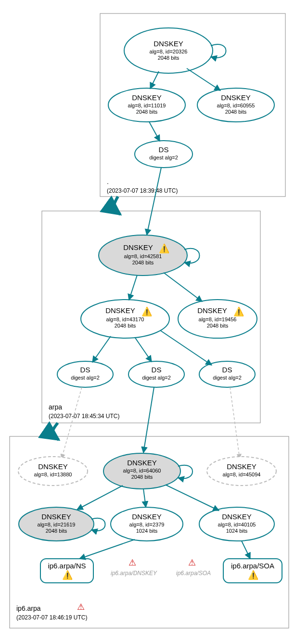 This screenshot has height=644, width=295. What do you see at coordinates (134, 573) in the screenshot?
I see `svg-text: ip6.arpa/DNSKEY` at bounding box center [134, 573].